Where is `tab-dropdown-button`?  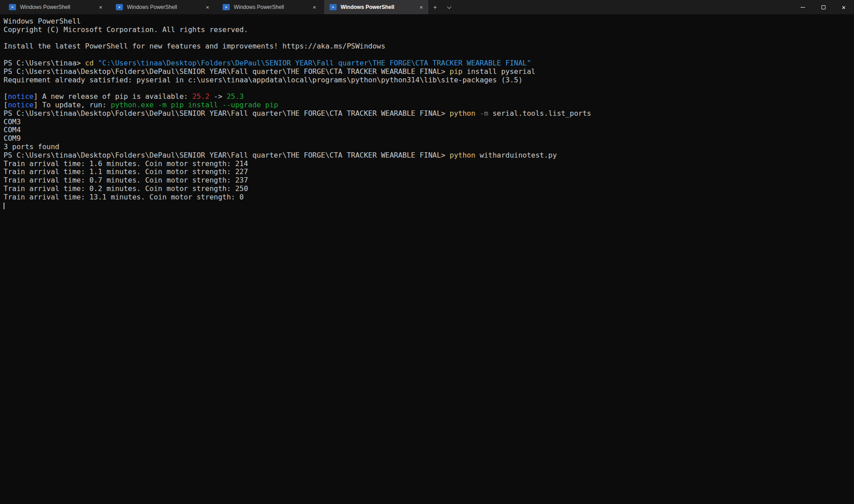
tab-dropdown-button is located at coordinates (448, 7).